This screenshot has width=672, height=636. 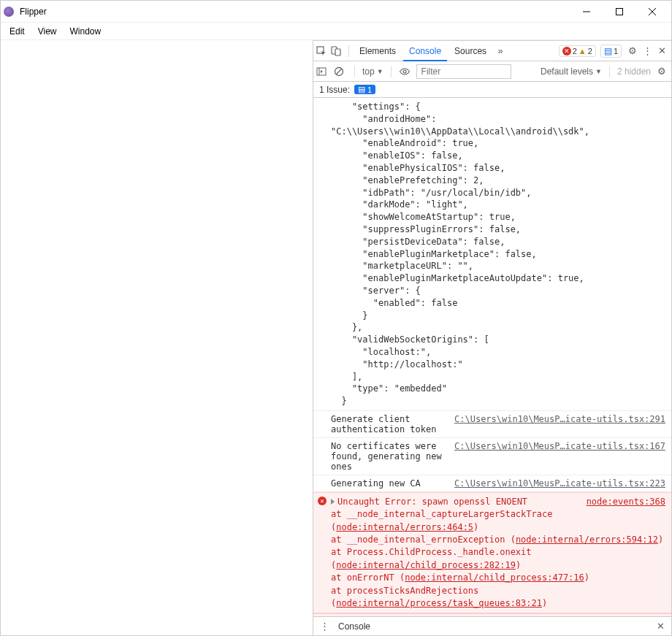 What do you see at coordinates (387, 424) in the screenshot?
I see `log-text: Generate client authentication token` at bounding box center [387, 424].